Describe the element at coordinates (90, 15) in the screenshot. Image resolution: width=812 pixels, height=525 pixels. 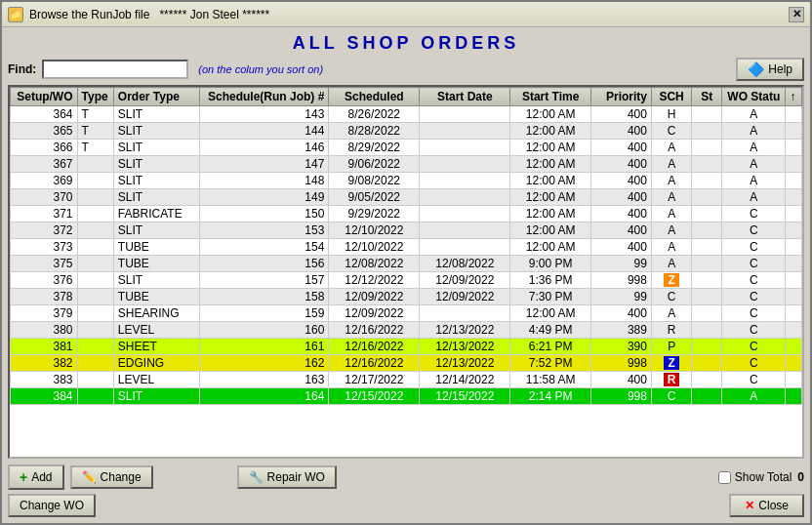
I see `browse-label: Browse the RunJob file` at that location.